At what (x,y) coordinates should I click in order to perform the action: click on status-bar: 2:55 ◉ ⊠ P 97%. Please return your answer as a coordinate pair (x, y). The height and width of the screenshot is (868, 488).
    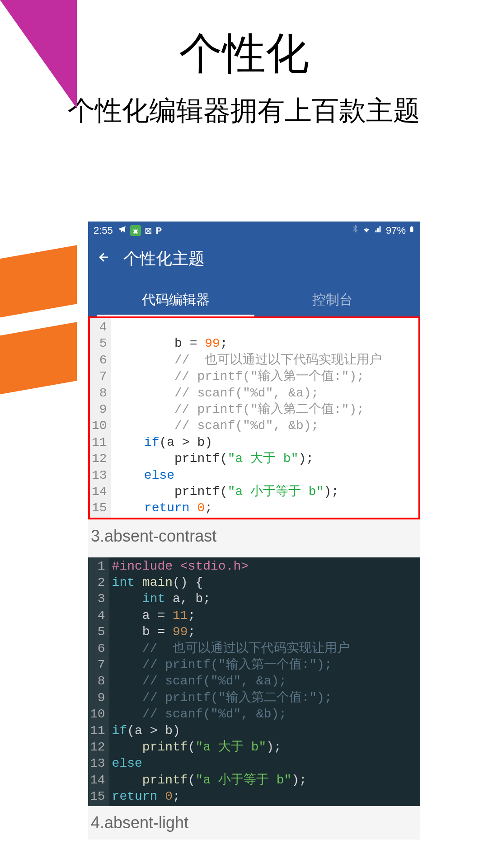
    Looking at the image, I should click on (254, 231).